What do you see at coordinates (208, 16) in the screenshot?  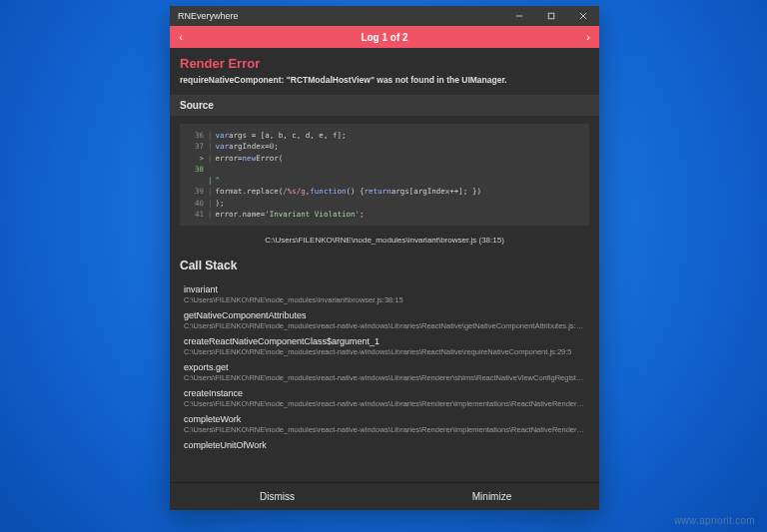 I see `window-title: RNEverywhere` at bounding box center [208, 16].